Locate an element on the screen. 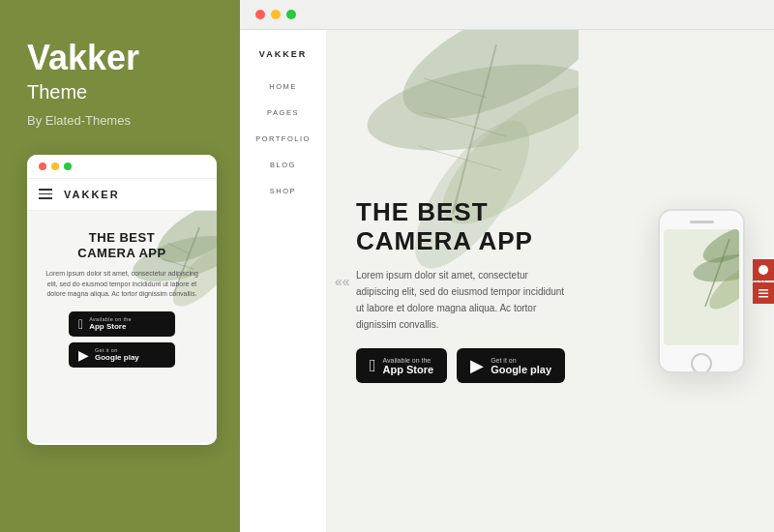 The image size is (774, 532). googleplay-bottom-label: Google play is located at coordinates (117, 358).